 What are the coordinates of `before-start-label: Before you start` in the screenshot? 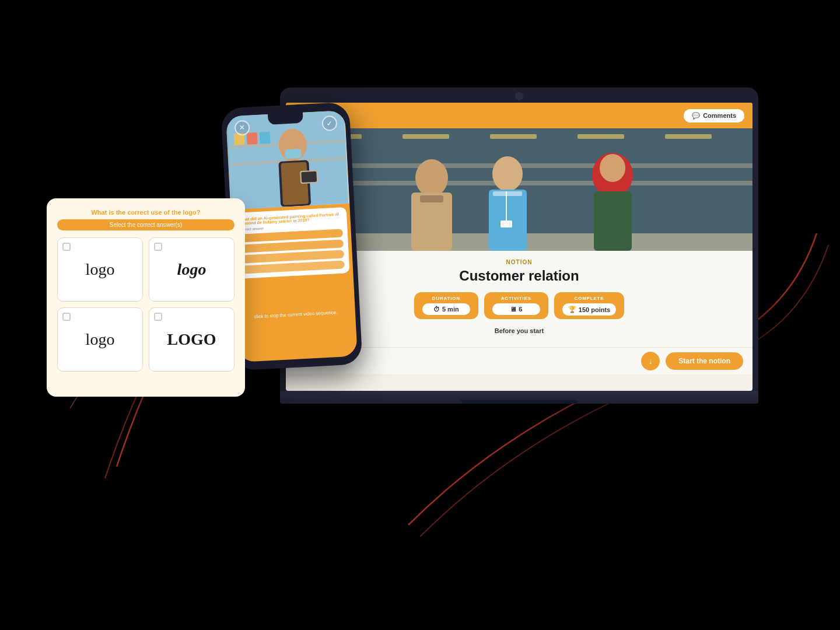 It's located at (519, 331).